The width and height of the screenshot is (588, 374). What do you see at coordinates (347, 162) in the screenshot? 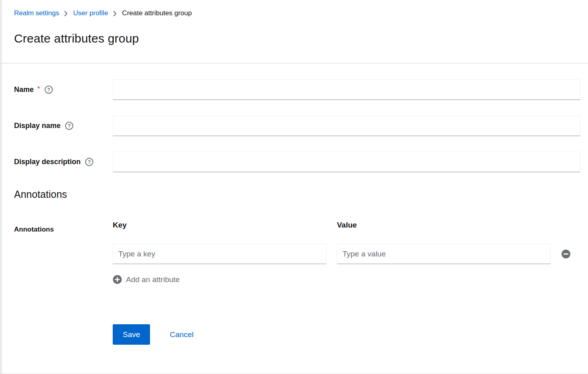
I see `display-description-input` at bounding box center [347, 162].